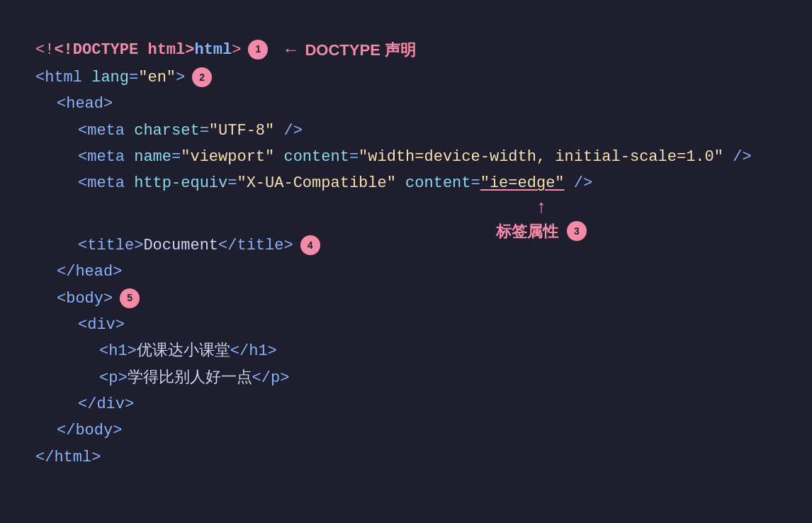 This screenshot has width=812, height=523. What do you see at coordinates (89, 431) in the screenshot?
I see `body-close-tag: </body>` at bounding box center [89, 431].